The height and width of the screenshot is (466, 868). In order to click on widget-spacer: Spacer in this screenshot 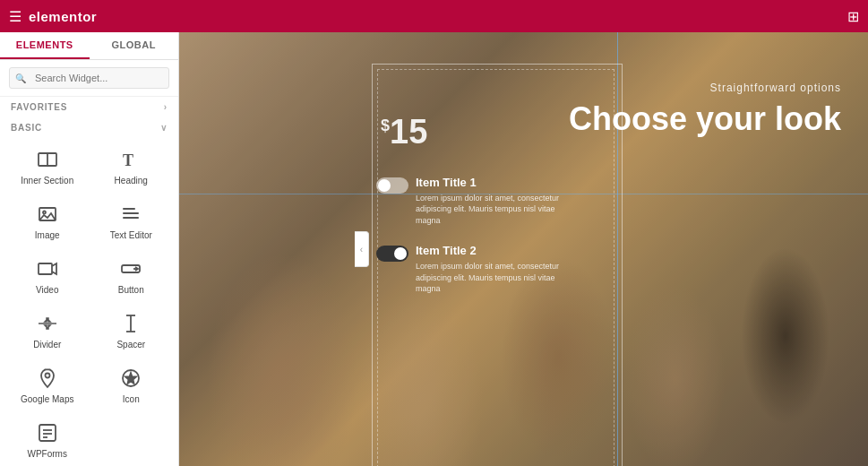, I will do `click(132, 330)`.